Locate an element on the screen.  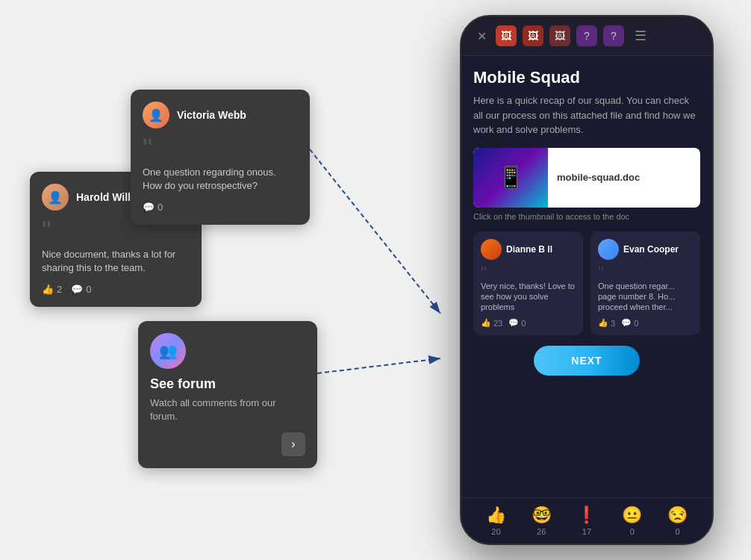
phone-topbar: ✕ 🖼 🖼 🖼 ? ? ☰ is located at coordinates (587, 36).